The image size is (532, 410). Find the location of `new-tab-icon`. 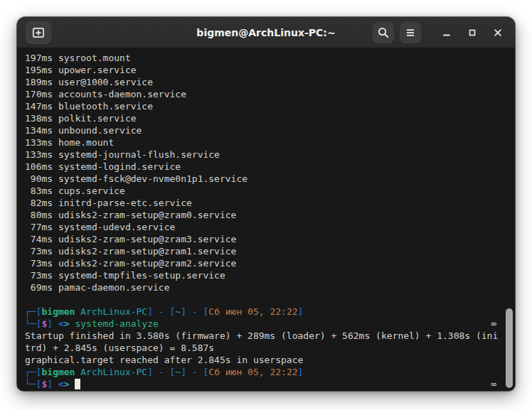

new-tab-icon is located at coordinates (38, 33).